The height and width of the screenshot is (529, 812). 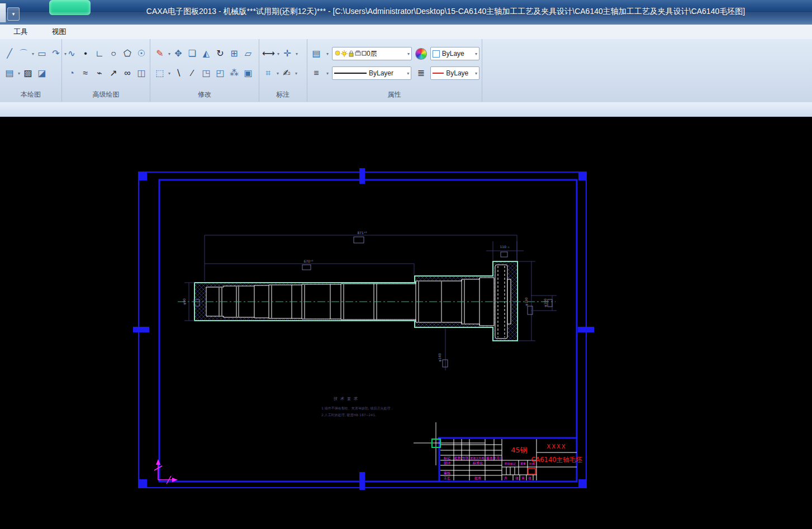 What do you see at coordinates (346, 399) in the screenshot?
I see `notes-title: 技术要求` at bounding box center [346, 399].